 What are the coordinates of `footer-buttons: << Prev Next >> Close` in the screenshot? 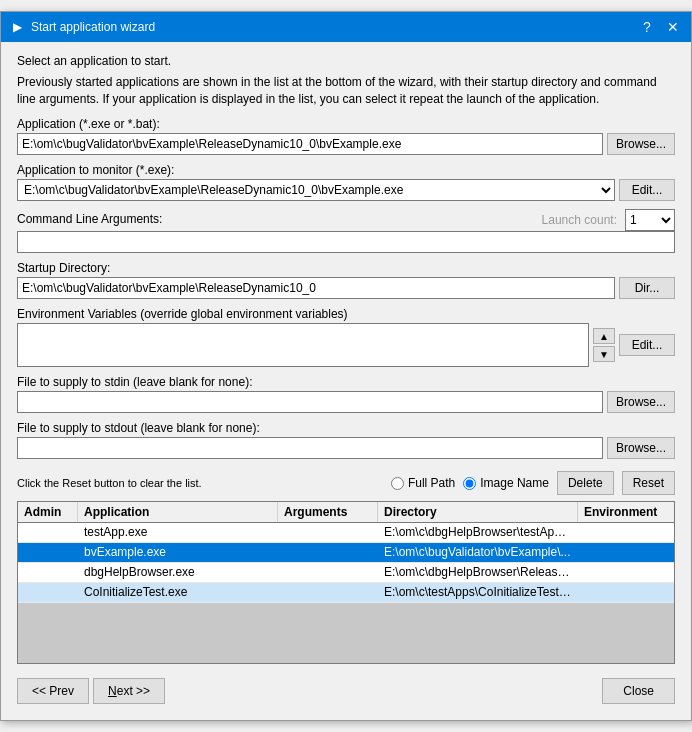 It's located at (346, 692).